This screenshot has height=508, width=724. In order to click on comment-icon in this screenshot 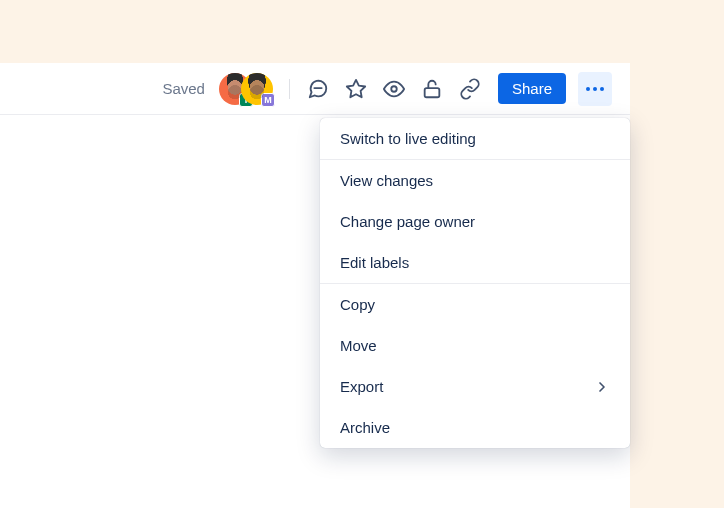, I will do `click(318, 89)`.